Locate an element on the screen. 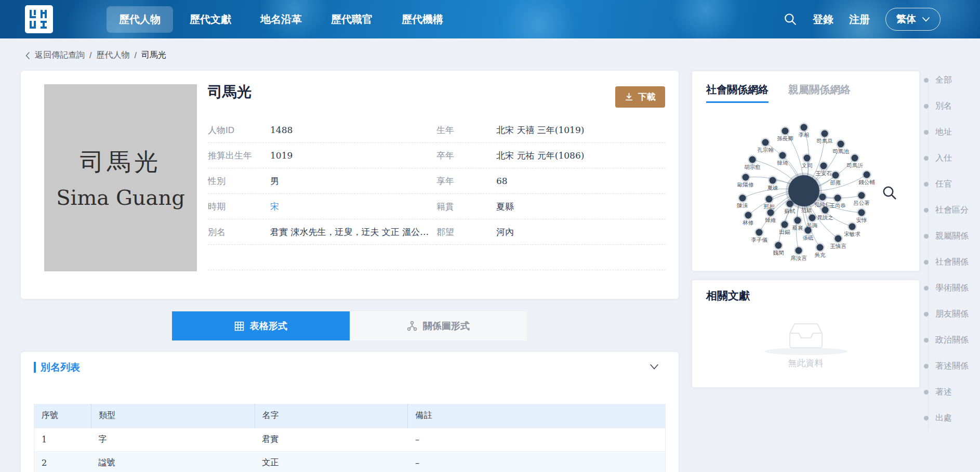 This screenshot has width=980, height=472. anchor-item-7: 社會關係 is located at coordinates (952, 262).